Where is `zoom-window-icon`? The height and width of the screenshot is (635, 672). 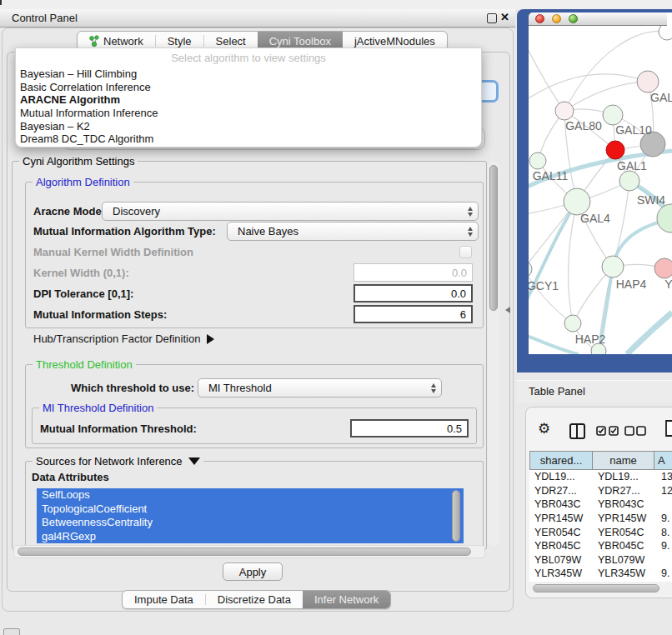 zoom-window-icon is located at coordinates (574, 18).